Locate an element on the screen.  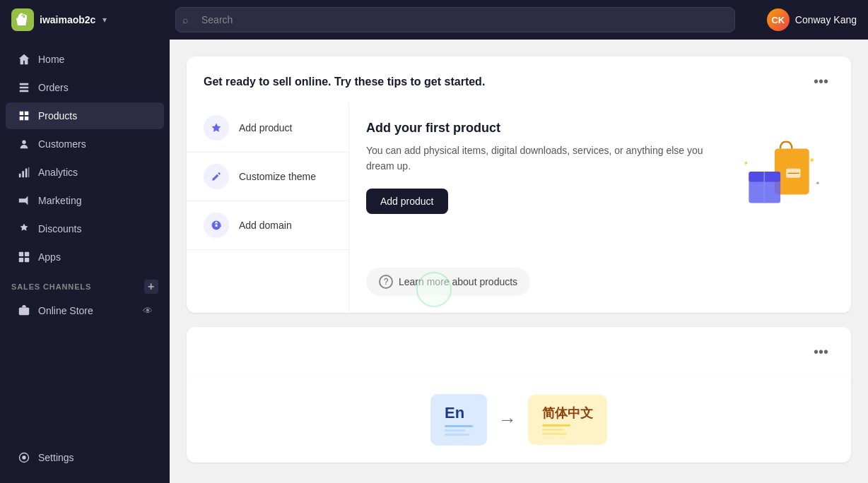
discounts-icon is located at coordinates (24, 229).